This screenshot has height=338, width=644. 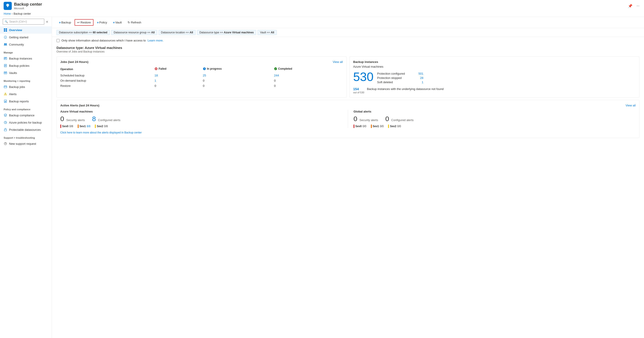 I want to click on azure-policies-icon, so click(x=6, y=122).